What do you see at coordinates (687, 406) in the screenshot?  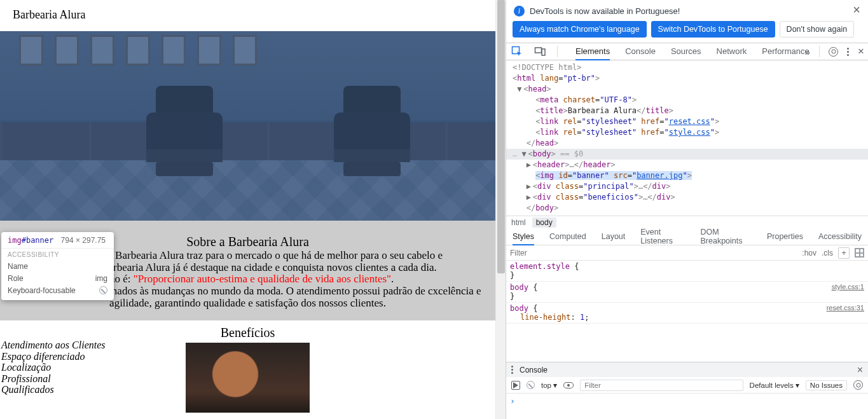 I see `console-prompt: ›` at bounding box center [687, 406].